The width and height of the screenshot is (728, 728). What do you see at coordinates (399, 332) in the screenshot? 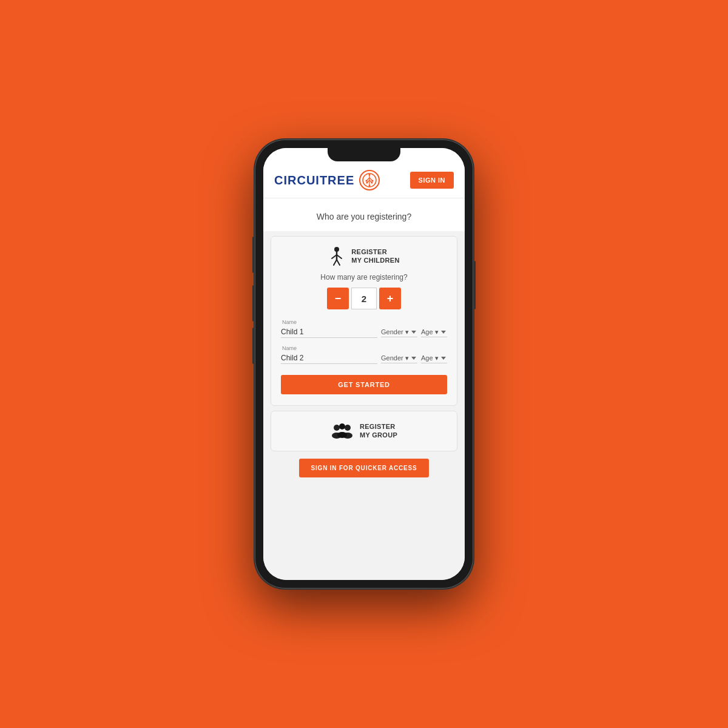
I see `child-1-gender-select: Gender ▾ Male Female` at bounding box center [399, 332].